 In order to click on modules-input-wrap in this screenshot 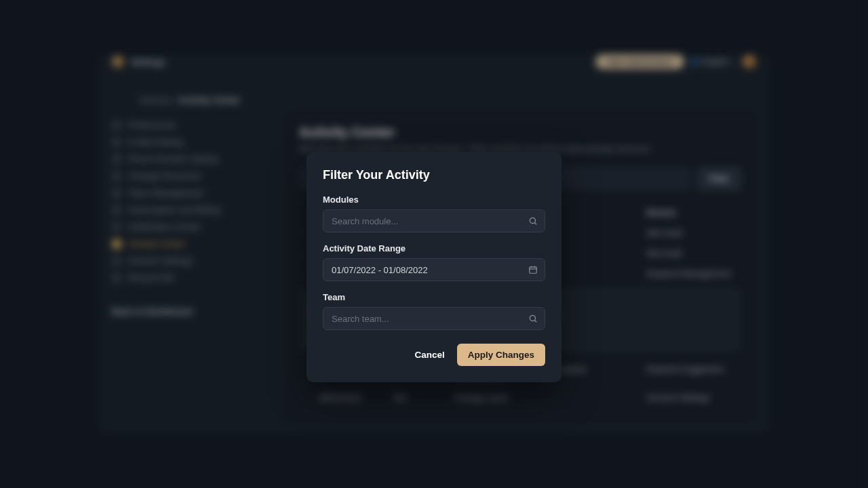, I will do `click(434, 221)`.